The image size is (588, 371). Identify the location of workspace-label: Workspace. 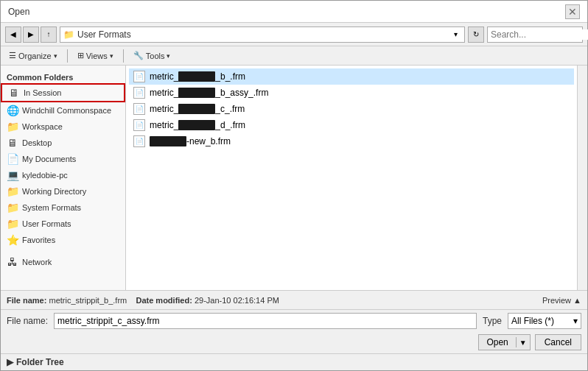
(43, 127).